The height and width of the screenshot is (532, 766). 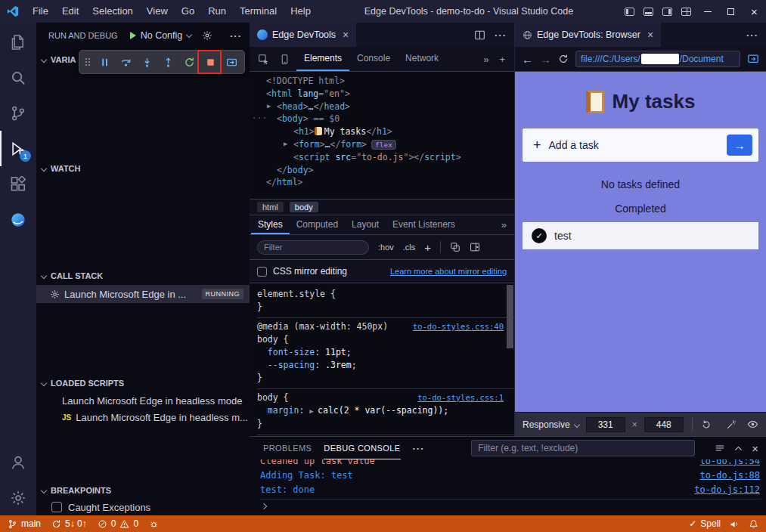 I want to click on console-source-link: to-do.js:112, so click(x=727, y=490).